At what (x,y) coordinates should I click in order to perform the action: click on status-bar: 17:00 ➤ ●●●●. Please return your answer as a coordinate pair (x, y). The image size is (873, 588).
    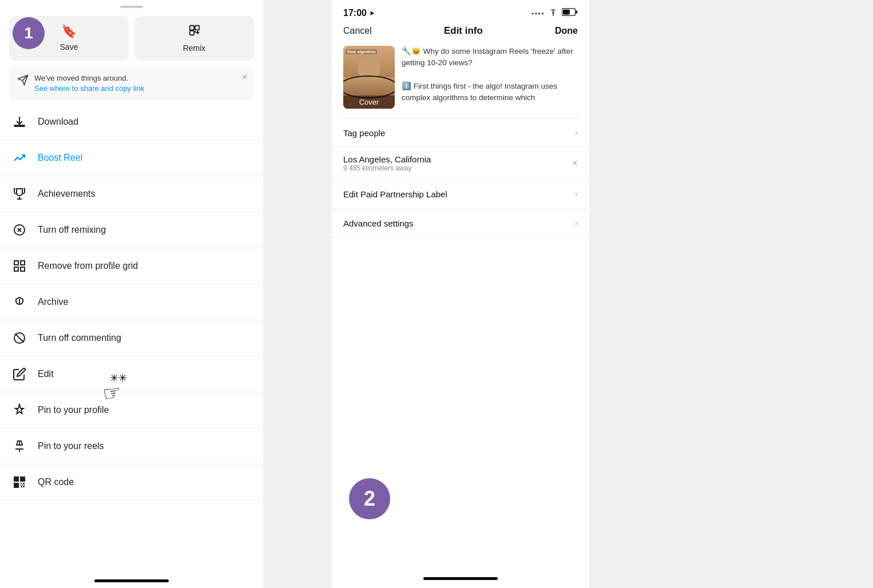
    Looking at the image, I should click on (461, 11).